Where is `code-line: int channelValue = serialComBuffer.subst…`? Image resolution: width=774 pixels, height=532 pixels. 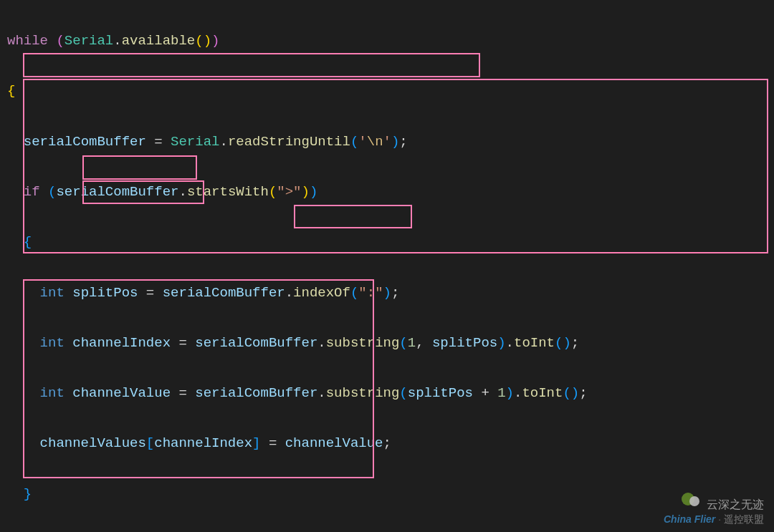 code-line: int channelValue = serialComBuffer.subst… is located at coordinates (388, 394).